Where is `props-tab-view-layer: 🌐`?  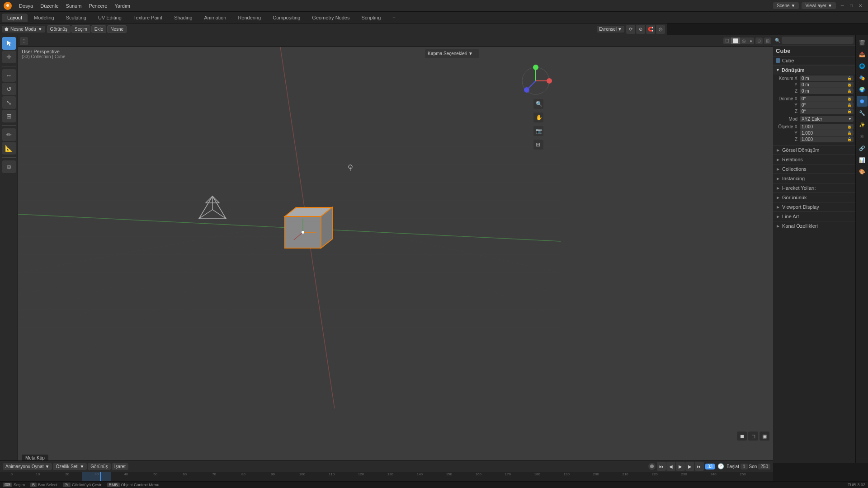 props-tab-view-layer: 🌐 is located at coordinates (862, 66).